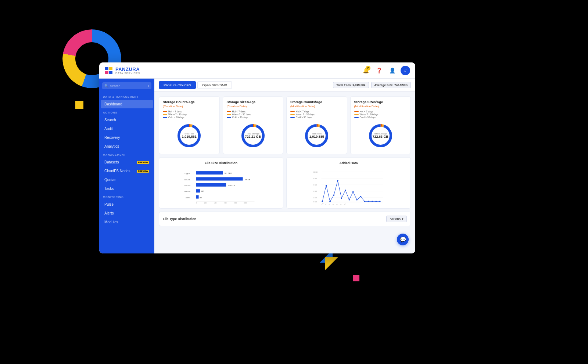 This screenshot has height=364, width=588. I want to click on logo-sub: DATA SERVICES, so click(128, 73).